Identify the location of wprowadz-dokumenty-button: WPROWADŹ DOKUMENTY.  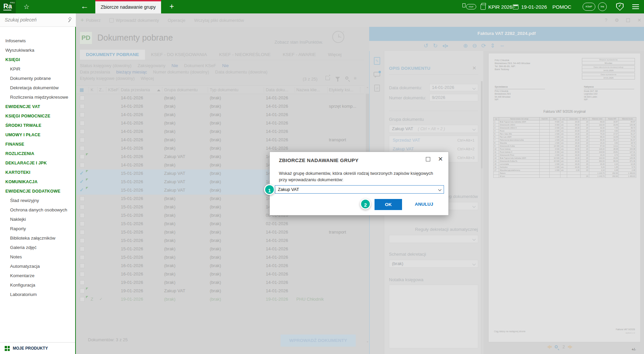
(318, 341).